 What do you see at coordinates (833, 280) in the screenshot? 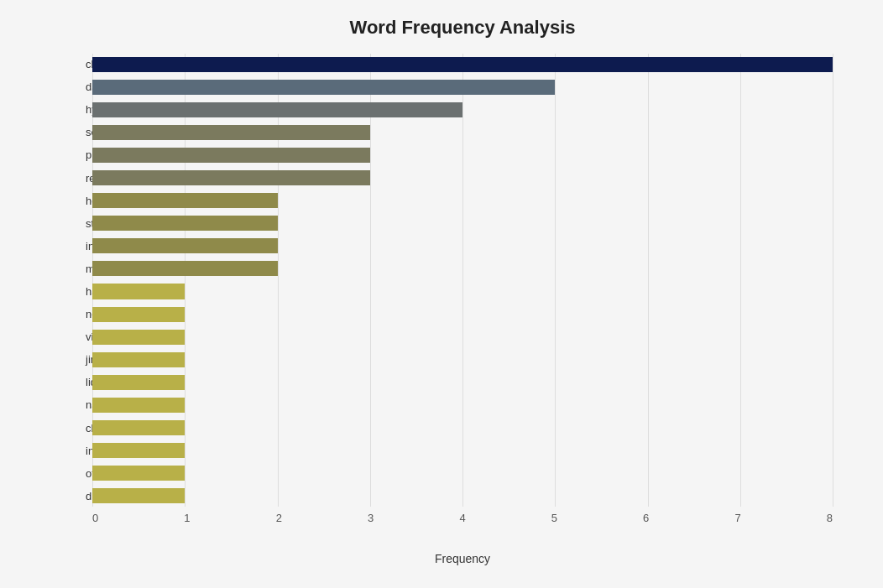
I see `grid-line` at bounding box center [833, 280].